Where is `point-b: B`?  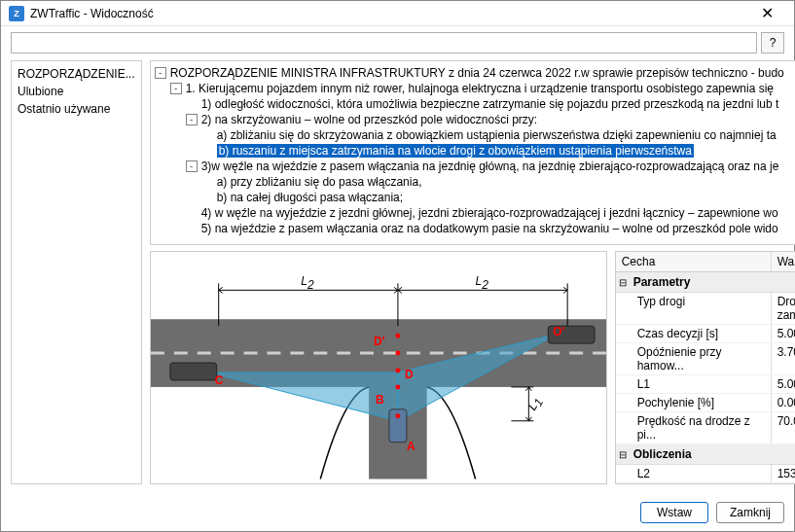
point-b: B is located at coordinates (379, 400).